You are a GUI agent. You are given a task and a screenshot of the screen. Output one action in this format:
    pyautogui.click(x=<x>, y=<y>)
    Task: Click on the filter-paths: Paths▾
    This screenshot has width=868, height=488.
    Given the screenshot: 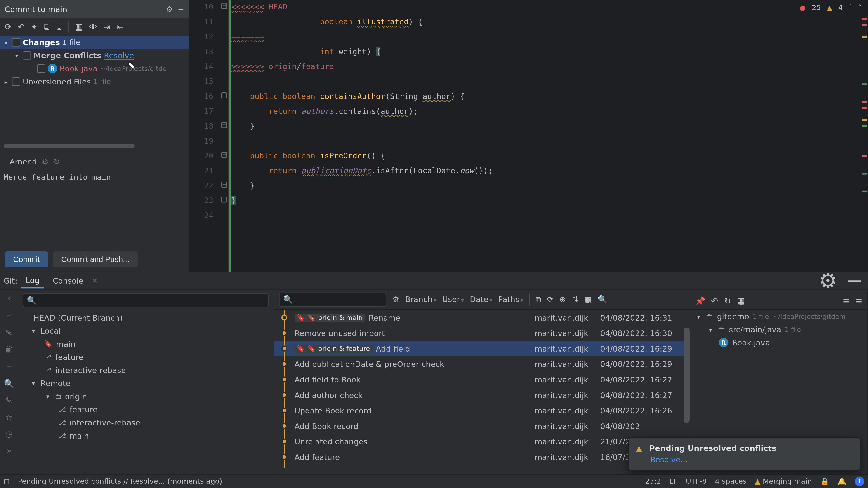 What is the action you would take?
    pyautogui.click(x=511, y=299)
    